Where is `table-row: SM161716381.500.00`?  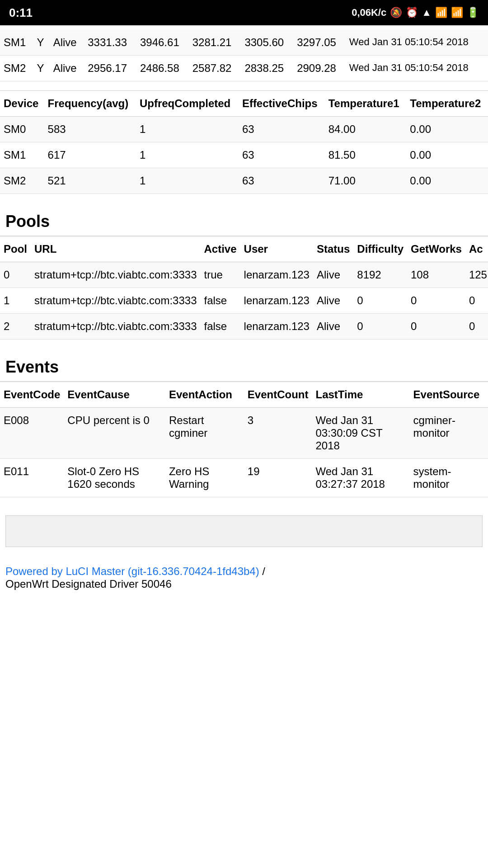
table-row: SM161716381.500.00 is located at coordinates (244, 156).